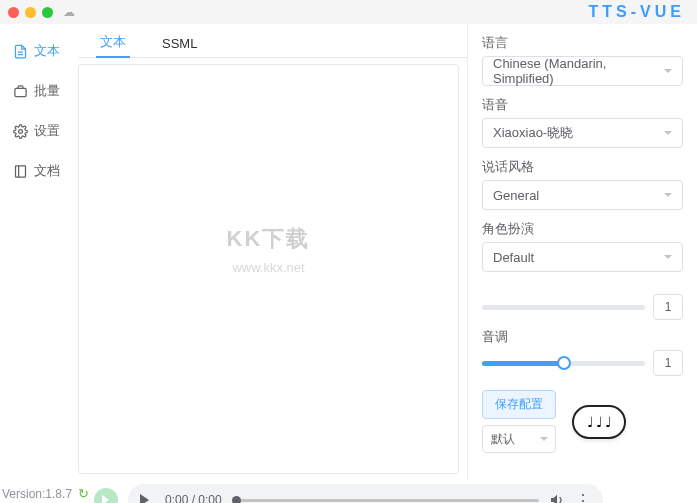  Describe the element at coordinates (564, 364) in the screenshot. I see `pitch-slider` at that location.